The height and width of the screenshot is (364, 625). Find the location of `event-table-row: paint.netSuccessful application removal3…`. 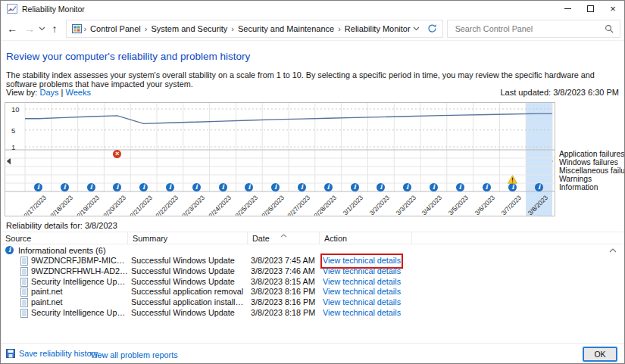

event-table-row: paint.netSuccessful application removal3… is located at coordinates (313, 292).